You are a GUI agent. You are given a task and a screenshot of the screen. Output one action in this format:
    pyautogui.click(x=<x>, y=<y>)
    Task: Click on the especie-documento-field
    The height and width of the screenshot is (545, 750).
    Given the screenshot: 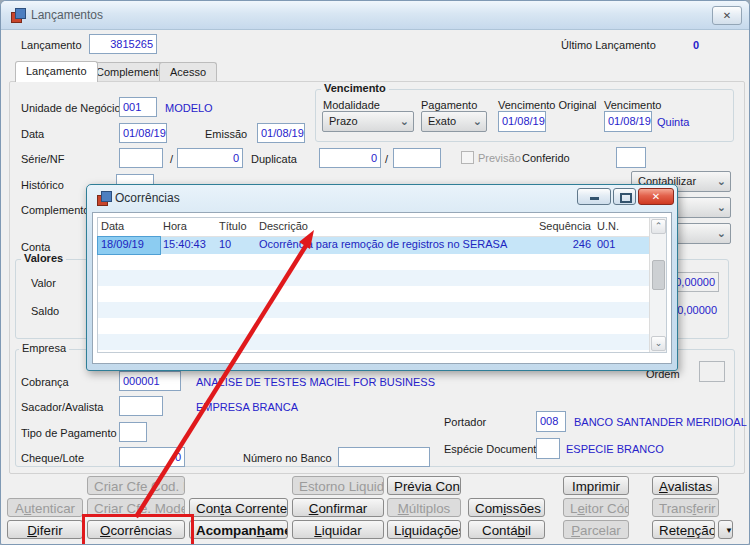 What is the action you would take?
    pyautogui.click(x=548, y=448)
    